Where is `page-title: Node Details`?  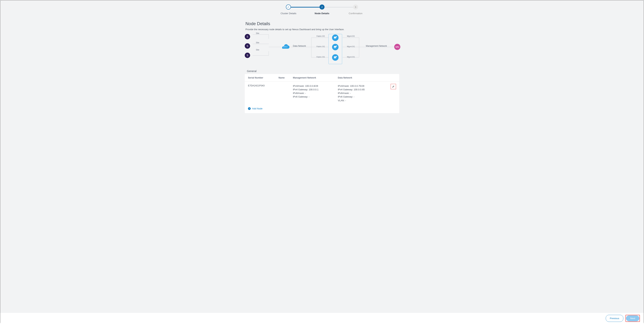 page-title: Node Details is located at coordinates (322, 24).